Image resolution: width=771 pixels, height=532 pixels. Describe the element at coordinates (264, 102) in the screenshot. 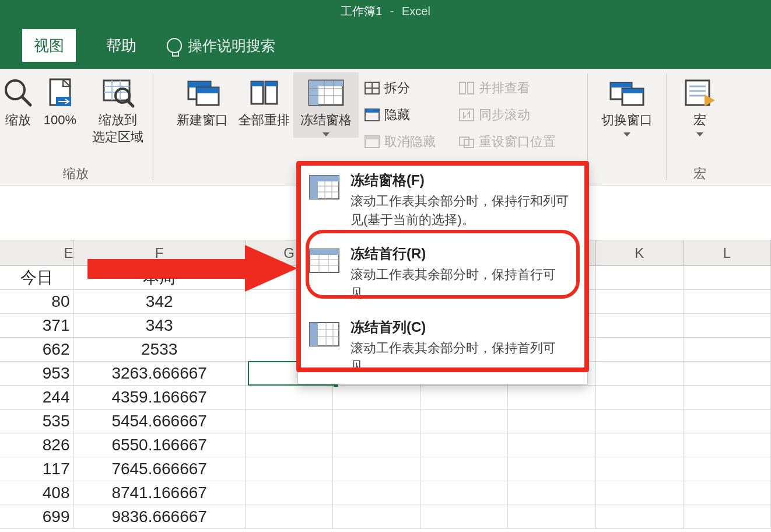

I see `arrange-all-button: 全部重排` at that location.